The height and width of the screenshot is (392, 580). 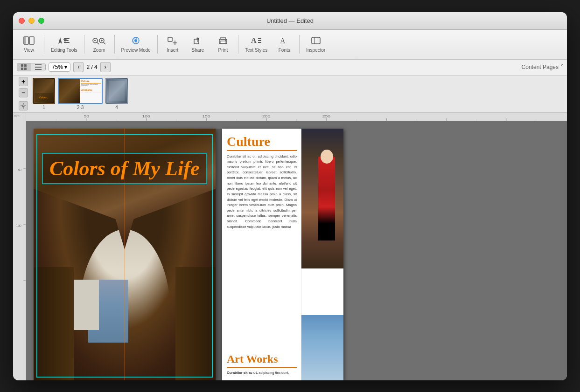 What do you see at coordinates (173, 50) in the screenshot?
I see `insert-label: Insert` at bounding box center [173, 50].